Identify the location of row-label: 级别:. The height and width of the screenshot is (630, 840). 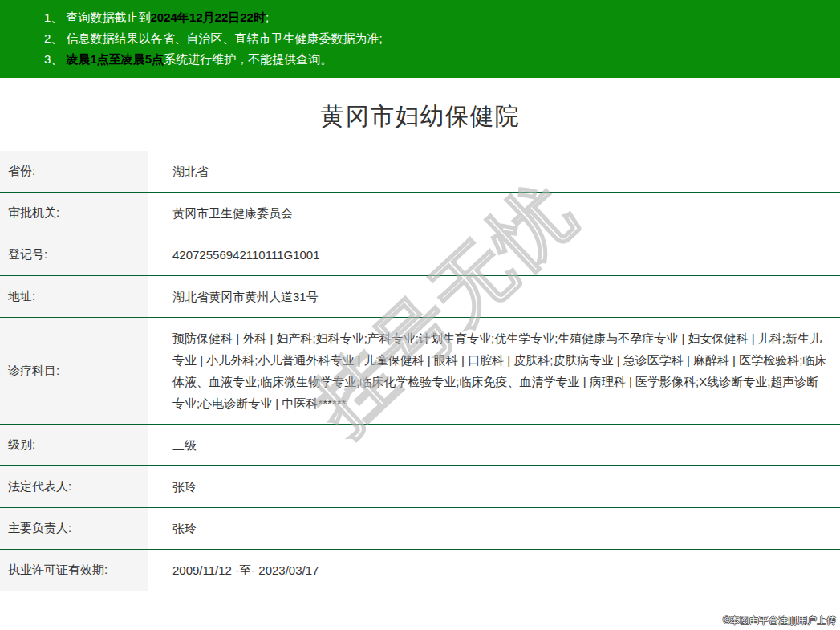
(74, 445).